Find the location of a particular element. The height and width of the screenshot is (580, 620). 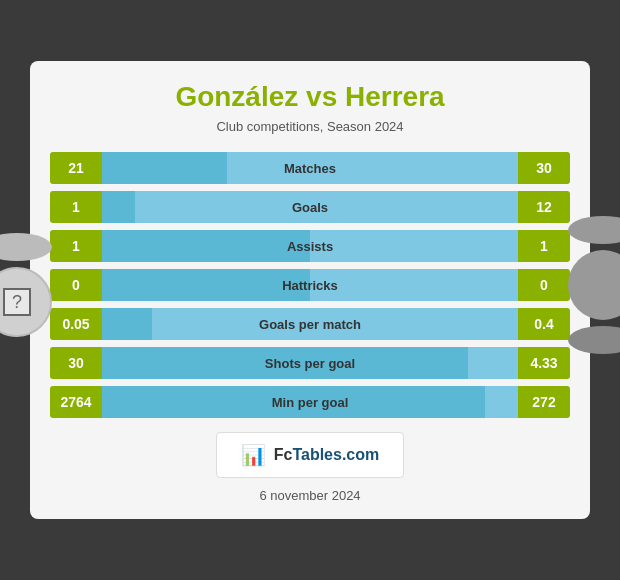

stat-row: 0 Hattricks 0 is located at coordinates (310, 285).